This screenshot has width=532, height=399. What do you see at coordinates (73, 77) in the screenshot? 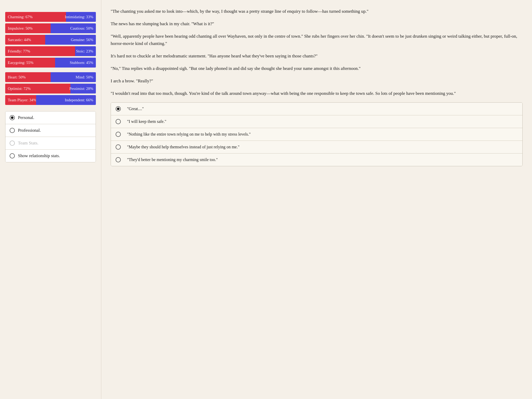
I see `trait-bar-right-0: Mind: 50%` at bounding box center [73, 77].